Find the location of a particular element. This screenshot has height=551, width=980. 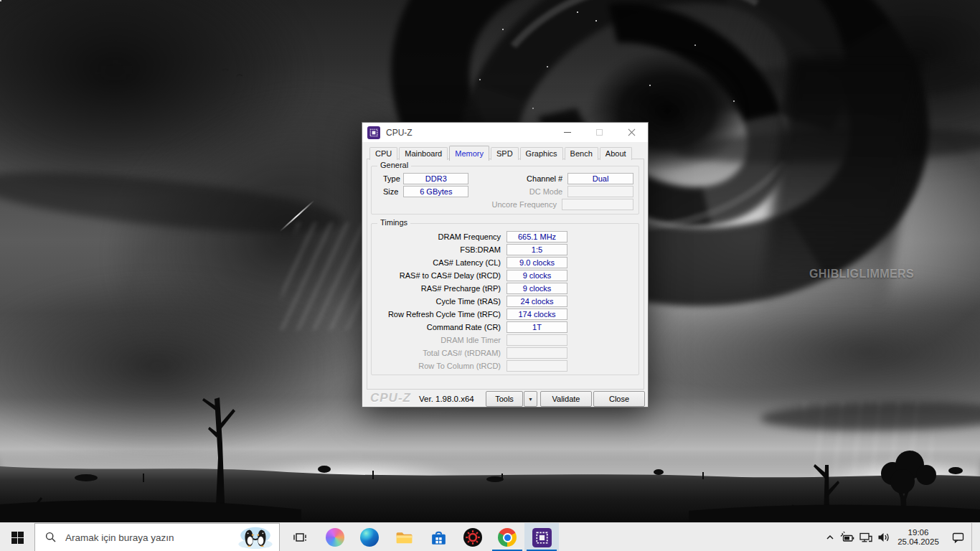

memory-tab-page: General Type DDR3 Channel # Dual Size 6 … is located at coordinates (505, 274).